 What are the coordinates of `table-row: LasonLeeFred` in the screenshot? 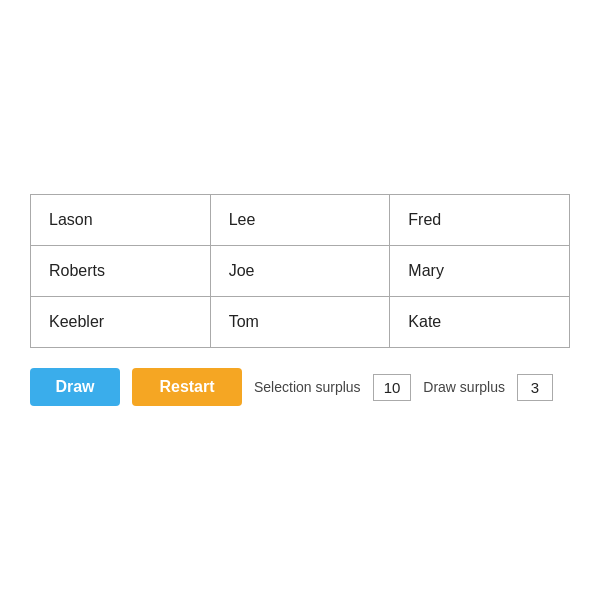 It's located at (300, 220).